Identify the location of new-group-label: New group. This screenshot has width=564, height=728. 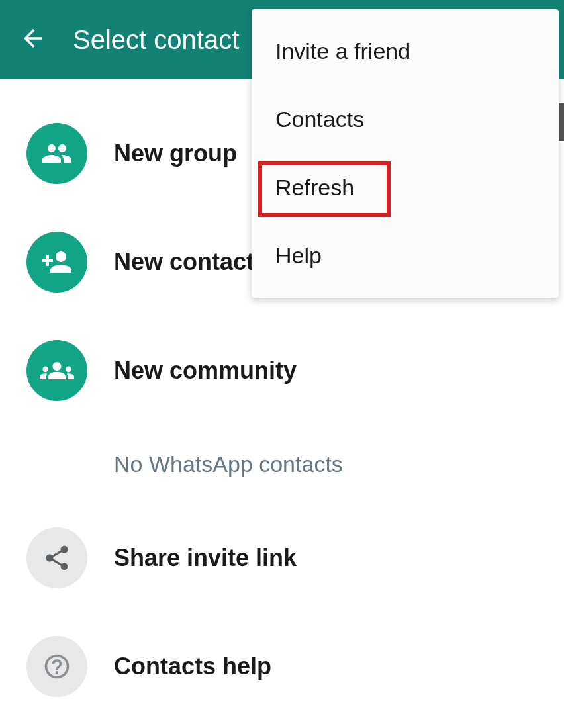
(175, 154).